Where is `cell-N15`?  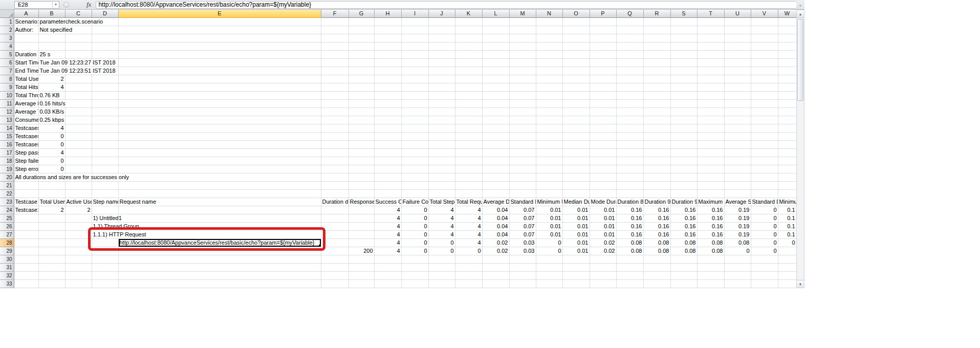
cell-N15 is located at coordinates (549, 137).